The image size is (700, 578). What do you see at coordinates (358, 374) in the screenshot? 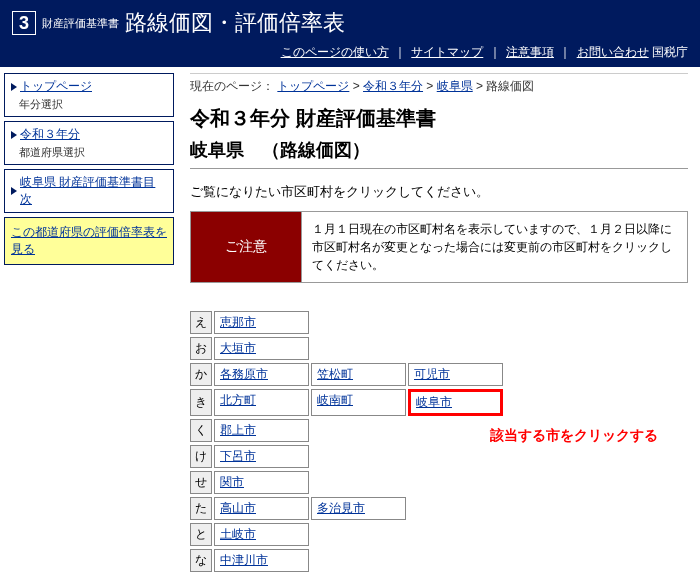
I see `city-cell: 笠松町` at bounding box center [358, 374].